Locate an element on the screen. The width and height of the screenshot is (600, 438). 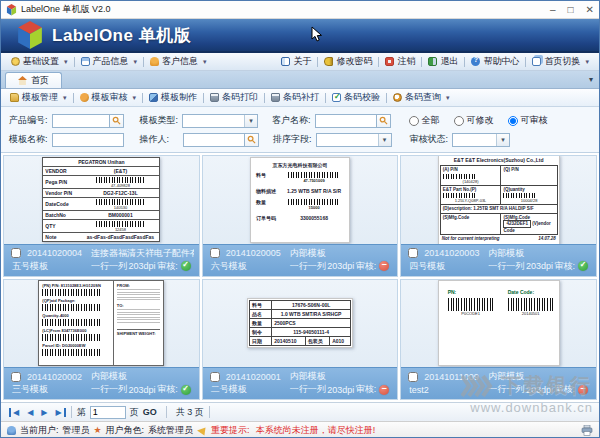
label-preview: PN:P0CODE1 Date Code:20140501 is located at coordinates (498, 324).